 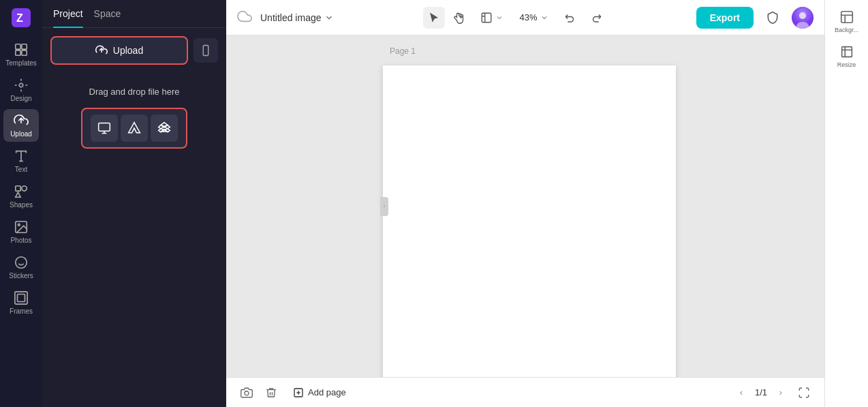 What do you see at coordinates (108, 14) in the screenshot?
I see `tab-space: Space` at bounding box center [108, 14].